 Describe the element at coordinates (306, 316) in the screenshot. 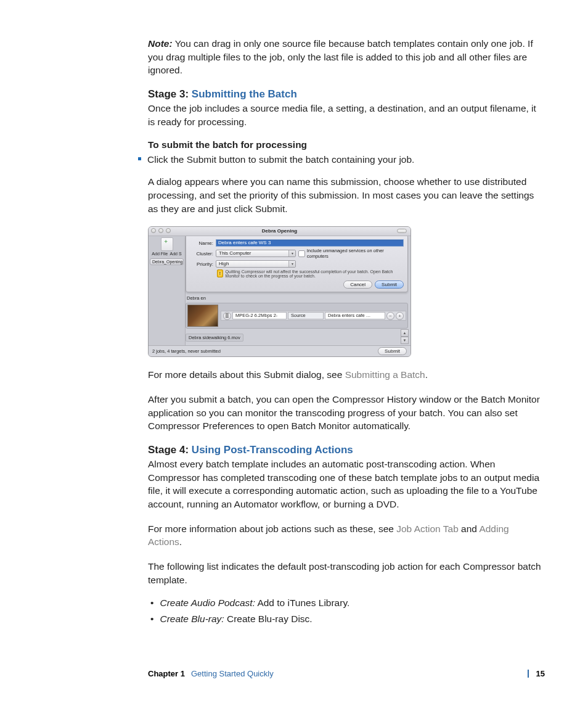

I see `source-cell: Source` at that location.